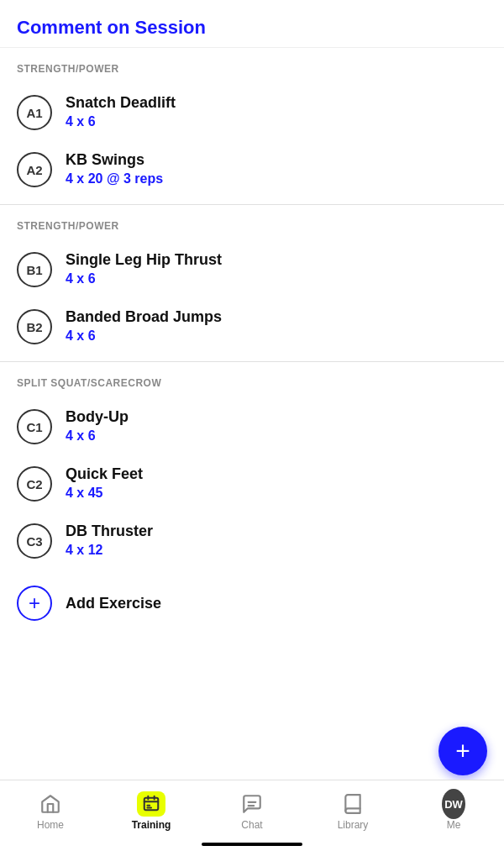 The height and width of the screenshot is (851, 504). Describe the element at coordinates (113, 603) in the screenshot. I see `add-exercise-label: Add Exercise` at that location.